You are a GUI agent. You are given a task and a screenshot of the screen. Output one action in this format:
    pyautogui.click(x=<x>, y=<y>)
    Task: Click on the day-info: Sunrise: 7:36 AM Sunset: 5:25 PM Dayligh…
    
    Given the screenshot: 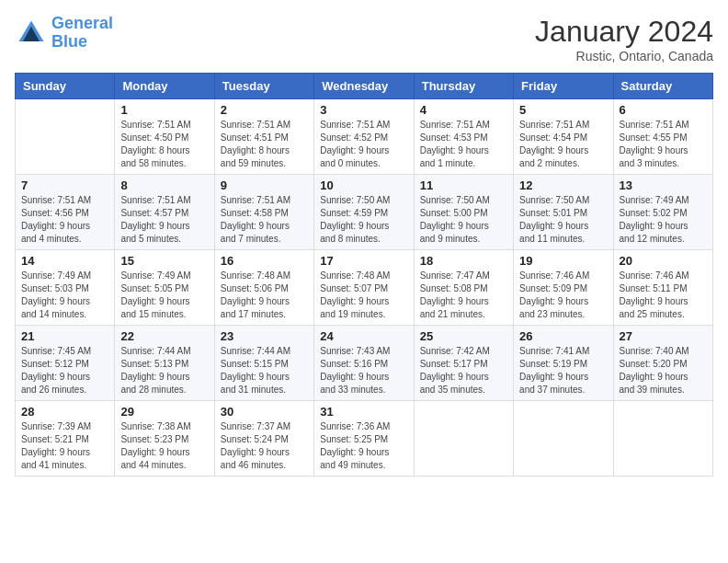 What is the action you would take?
    pyautogui.click(x=364, y=446)
    